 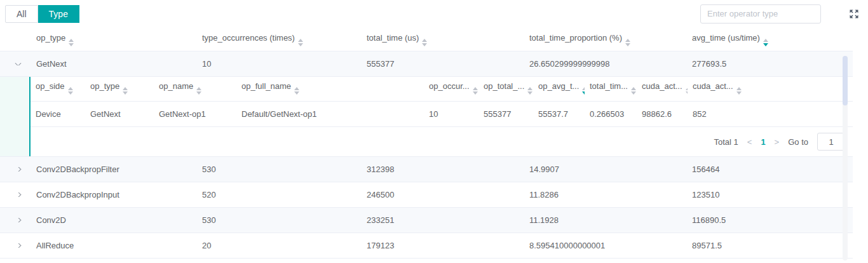 I want to click on cell-total-time-prop: 0.266503, so click(x=611, y=114).